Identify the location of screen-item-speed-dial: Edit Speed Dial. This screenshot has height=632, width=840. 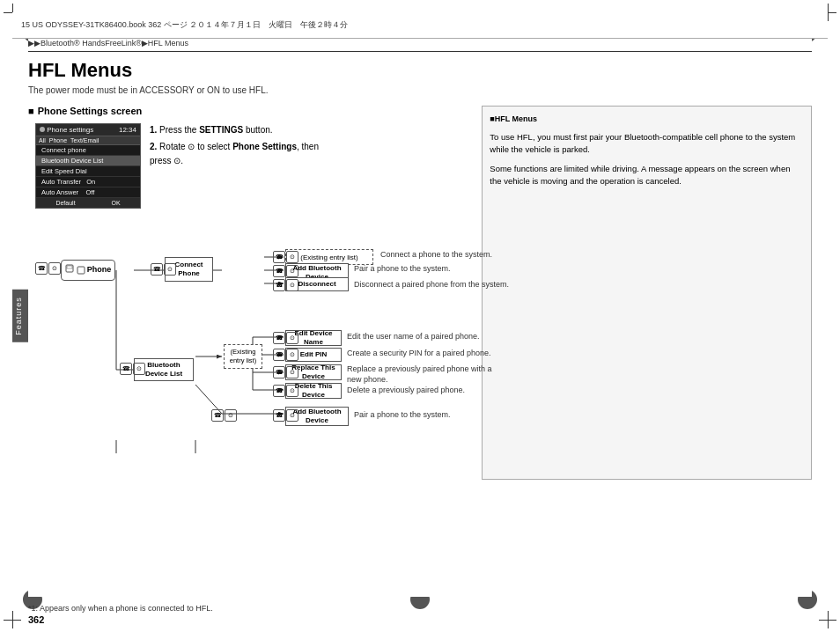
(88, 172).